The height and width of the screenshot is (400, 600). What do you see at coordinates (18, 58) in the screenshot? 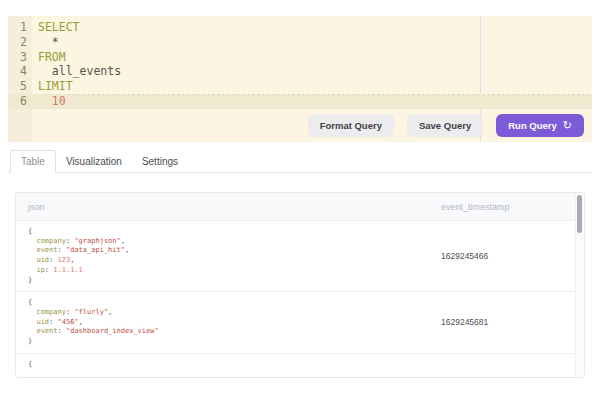
I see `line-number: 3` at bounding box center [18, 58].